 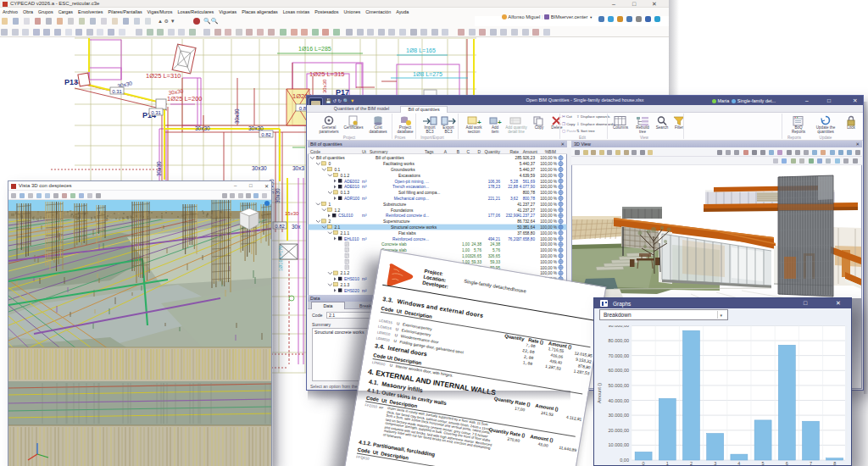 What do you see at coordinates (394, 244) in the screenshot?
I see `svg-text: Concrete slab` at bounding box center [394, 244].